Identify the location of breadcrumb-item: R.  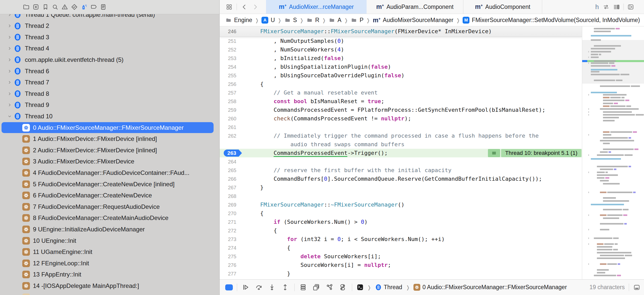
(313, 20).